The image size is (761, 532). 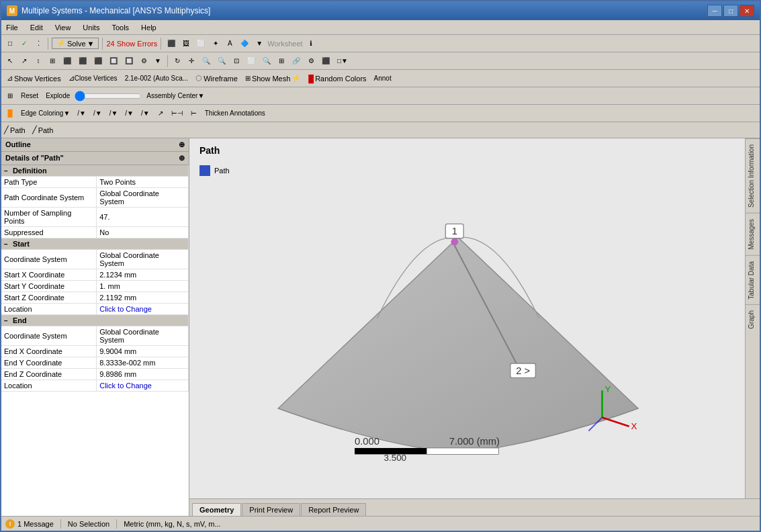 What do you see at coordinates (216, 509) in the screenshot?
I see `tab-geometry: Geometry` at bounding box center [216, 509].